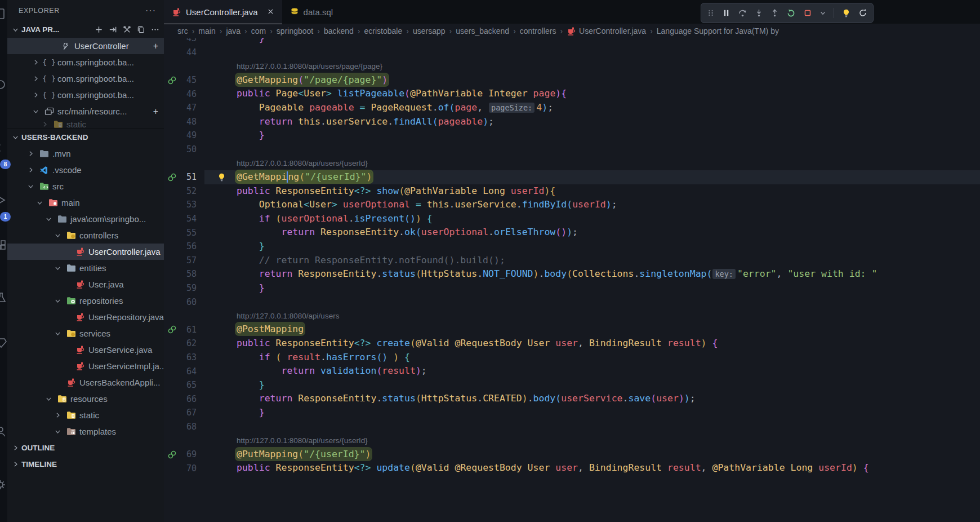 This screenshot has width=980, height=522. What do you see at coordinates (572, 344) in the screenshot?
I see `code-line-62: 62public ResponseEntity<?> create(@Valid…` at bounding box center [572, 344].